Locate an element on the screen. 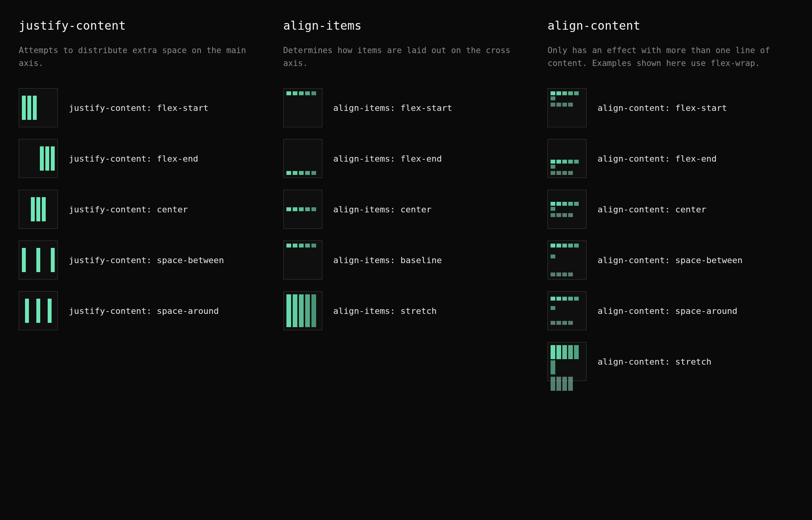 This screenshot has width=812, height=520. example-row: align-items: flex-end is located at coordinates (406, 158).